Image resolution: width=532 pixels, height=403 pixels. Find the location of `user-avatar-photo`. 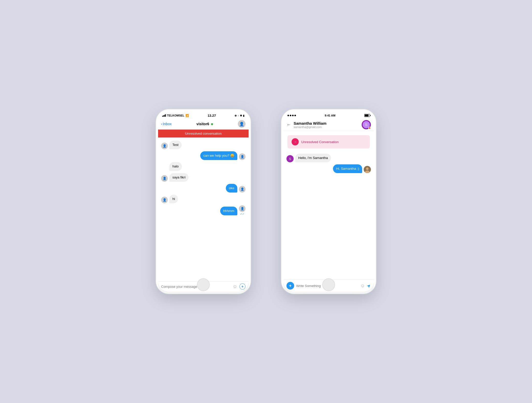

user-avatar-photo is located at coordinates (367, 169).